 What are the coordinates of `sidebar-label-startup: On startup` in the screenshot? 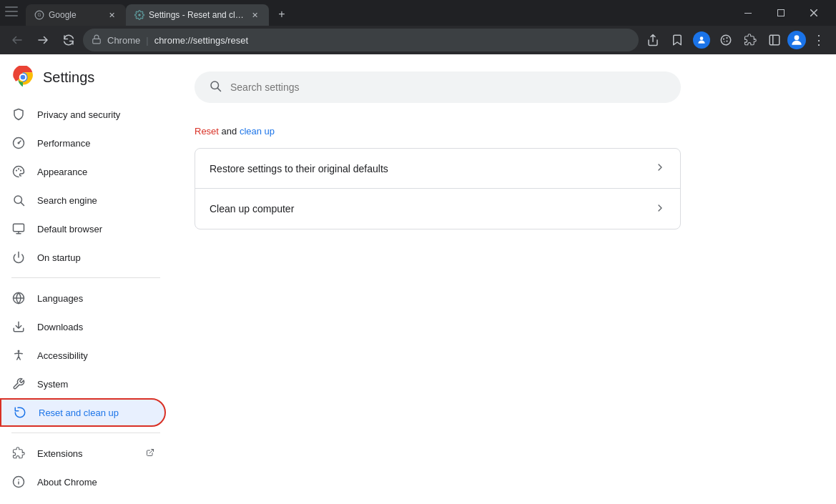 It's located at (96, 257).